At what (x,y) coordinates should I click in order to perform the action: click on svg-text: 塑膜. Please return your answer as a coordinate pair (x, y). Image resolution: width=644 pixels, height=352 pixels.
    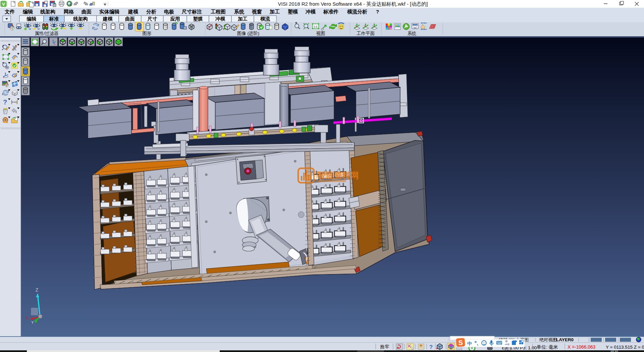
    Looking at the image, I should click on (198, 19).